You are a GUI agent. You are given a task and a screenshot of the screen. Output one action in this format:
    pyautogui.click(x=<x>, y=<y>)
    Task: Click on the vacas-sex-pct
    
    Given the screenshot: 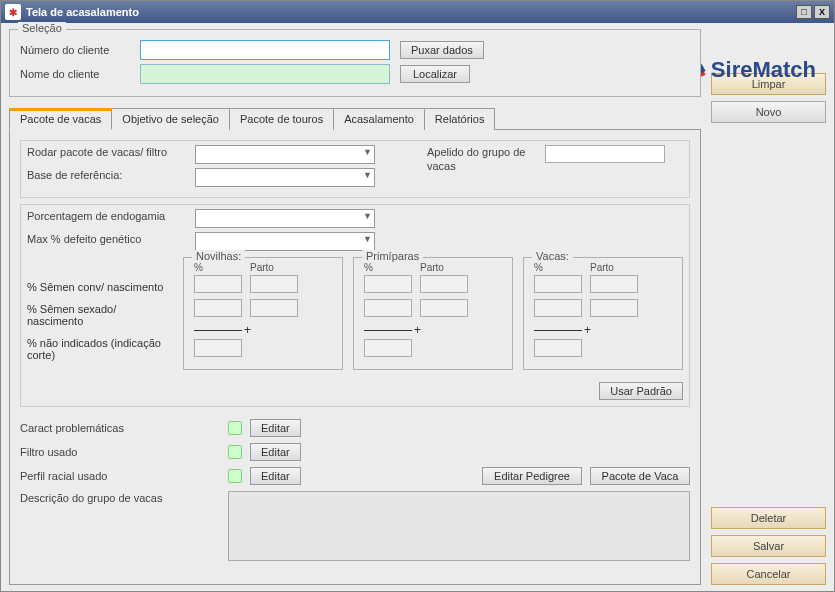 What is the action you would take?
    pyautogui.click(x=558, y=308)
    